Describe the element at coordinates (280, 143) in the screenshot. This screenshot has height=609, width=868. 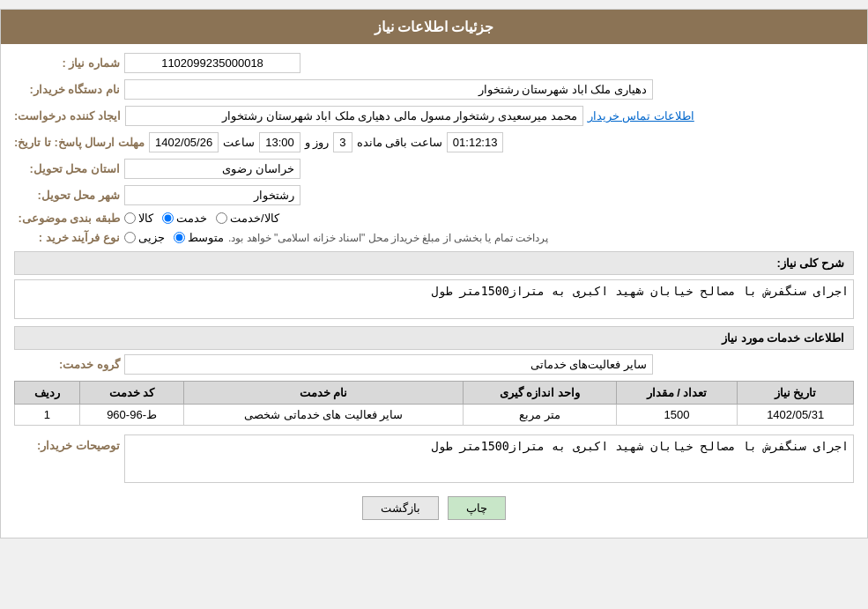
I see `mohlat-time: 13:00` at that location.